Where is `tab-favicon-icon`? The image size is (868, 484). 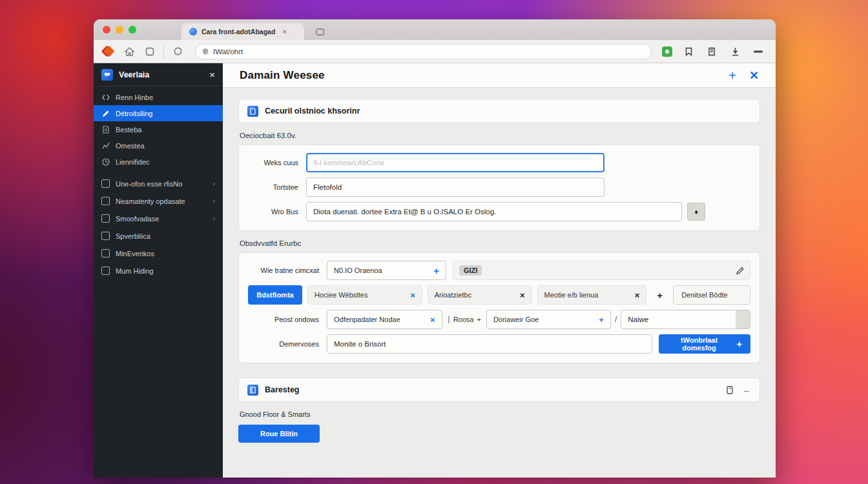
tab-favicon-icon is located at coordinates (193, 32).